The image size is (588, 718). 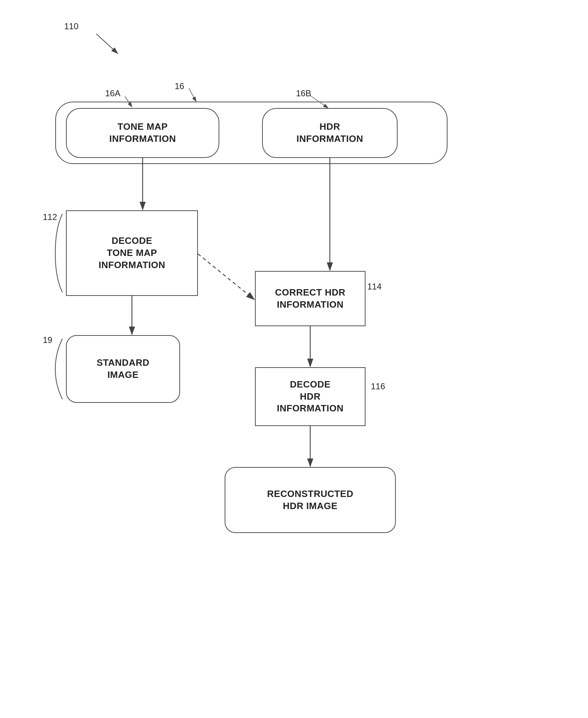 What do you see at coordinates (310, 396) in the screenshot?
I see `box-116-label: DECODE HDR INFORMATION` at bounding box center [310, 396].